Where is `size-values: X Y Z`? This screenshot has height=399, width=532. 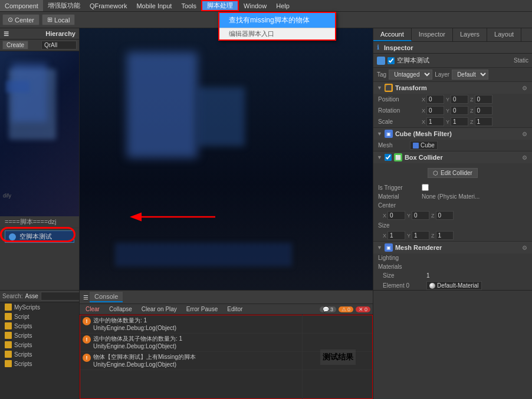
size-values: X Y Z is located at coordinates (455, 236).